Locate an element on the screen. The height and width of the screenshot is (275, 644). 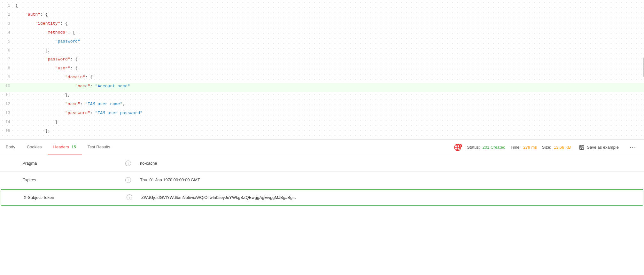
time-indicator: Time: 279 ms is located at coordinates (524, 147).